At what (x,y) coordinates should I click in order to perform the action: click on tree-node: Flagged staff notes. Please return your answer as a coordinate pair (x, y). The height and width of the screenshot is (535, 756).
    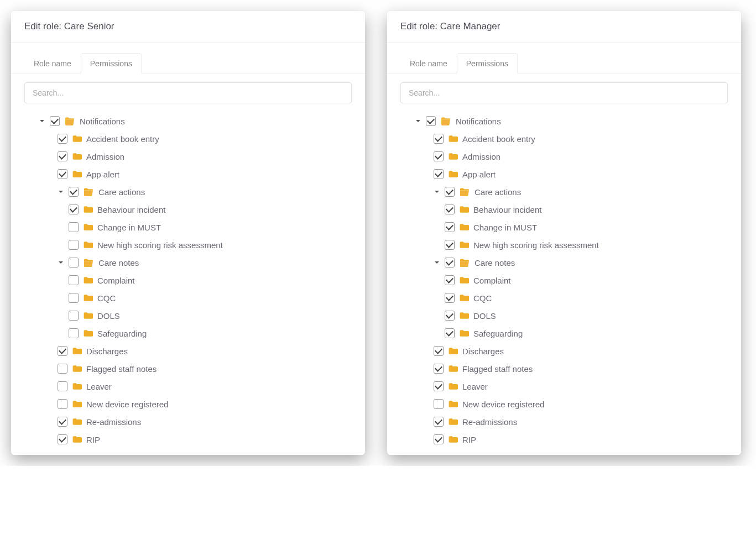
    Looking at the image, I should click on (564, 369).